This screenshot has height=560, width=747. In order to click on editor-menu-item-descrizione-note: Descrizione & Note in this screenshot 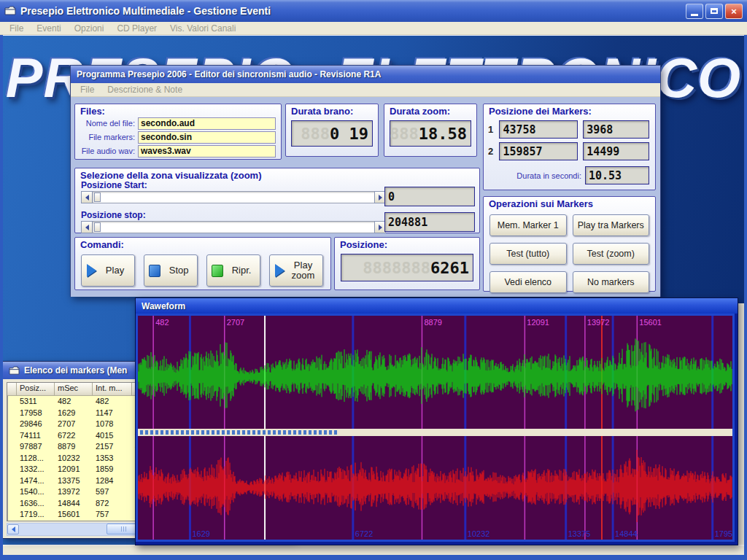, I will do `click(144, 90)`.